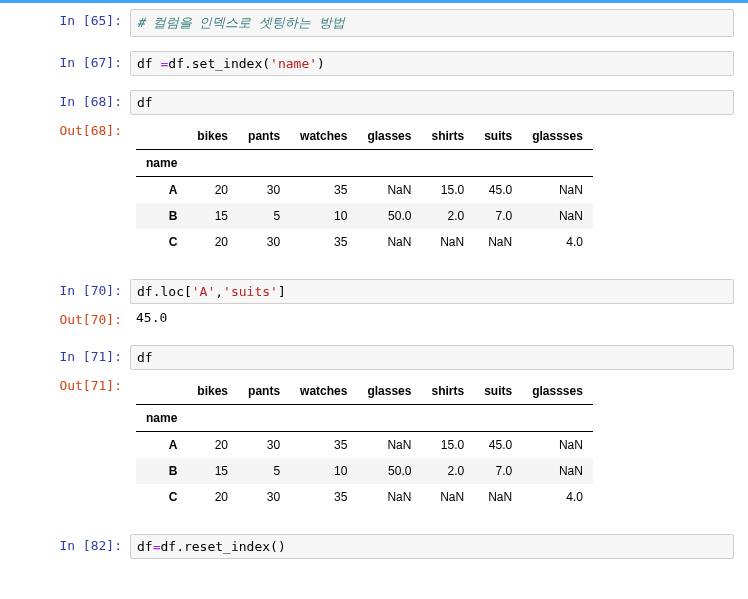  Describe the element at coordinates (432, 23) in the screenshot. I see `code-input: # 컬럼을 인덱스로 셋팅하는 방법` at that location.